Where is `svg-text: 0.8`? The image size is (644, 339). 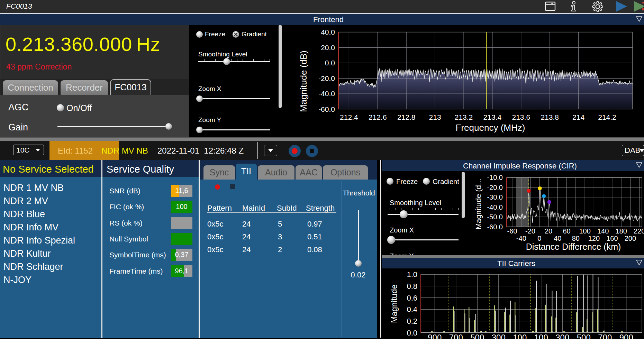 svg-text: 0.8 is located at coordinates (412, 286).